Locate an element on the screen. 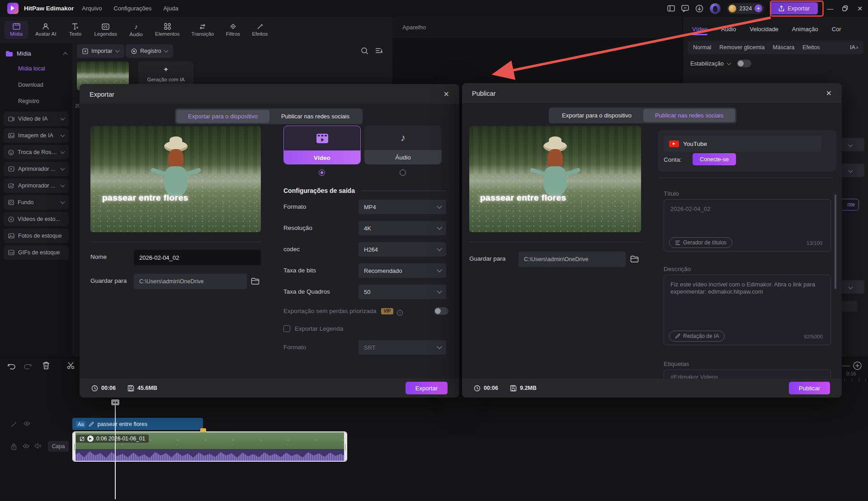 This screenshot has height=501, width=868. credits-pill: 2324 + is located at coordinates (745, 9).